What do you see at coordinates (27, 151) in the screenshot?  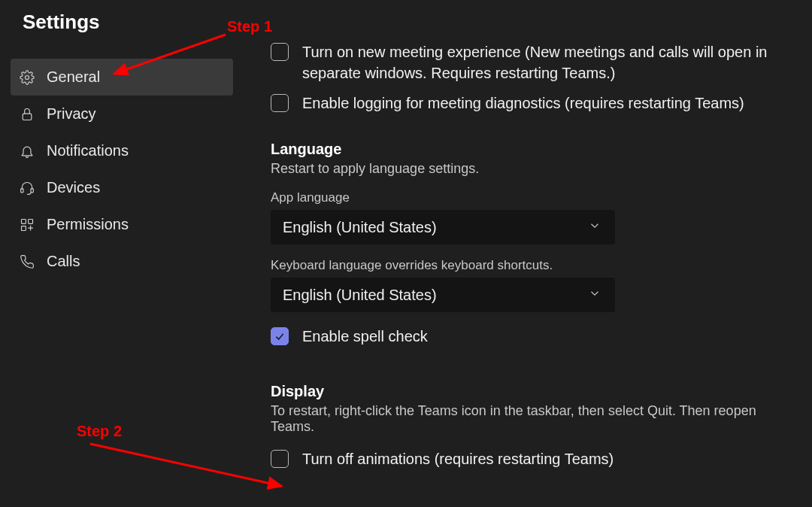 I see `bell-icon` at bounding box center [27, 151].